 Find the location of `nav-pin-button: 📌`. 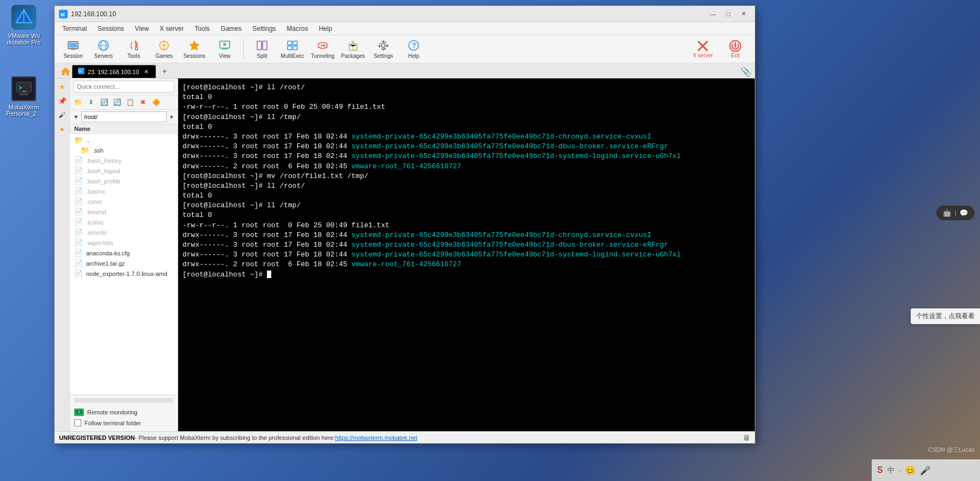

nav-pin-button: 📌 is located at coordinates (62, 101).